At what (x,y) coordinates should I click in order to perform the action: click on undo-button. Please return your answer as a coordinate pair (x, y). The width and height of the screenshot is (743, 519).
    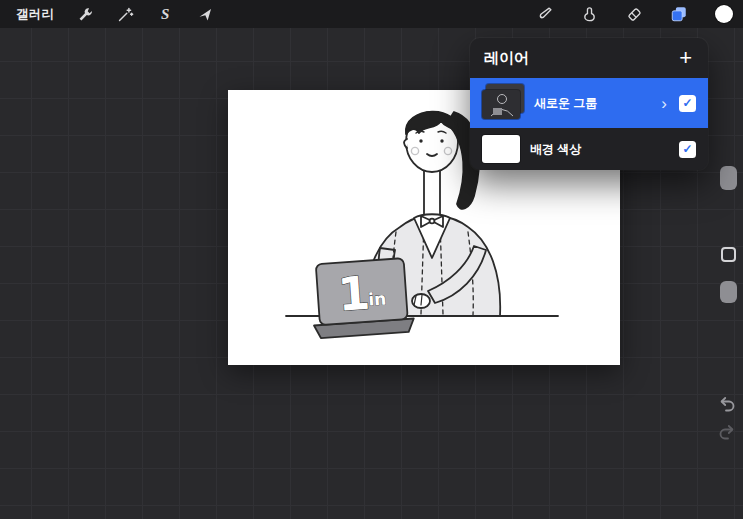
    Looking at the image, I should click on (727, 404).